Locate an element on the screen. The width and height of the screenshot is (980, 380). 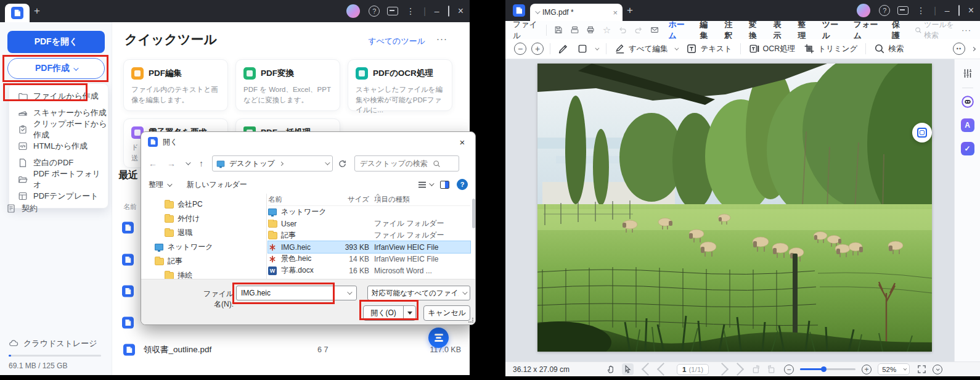
column-type: 項目の種類 is located at coordinates (422, 200).